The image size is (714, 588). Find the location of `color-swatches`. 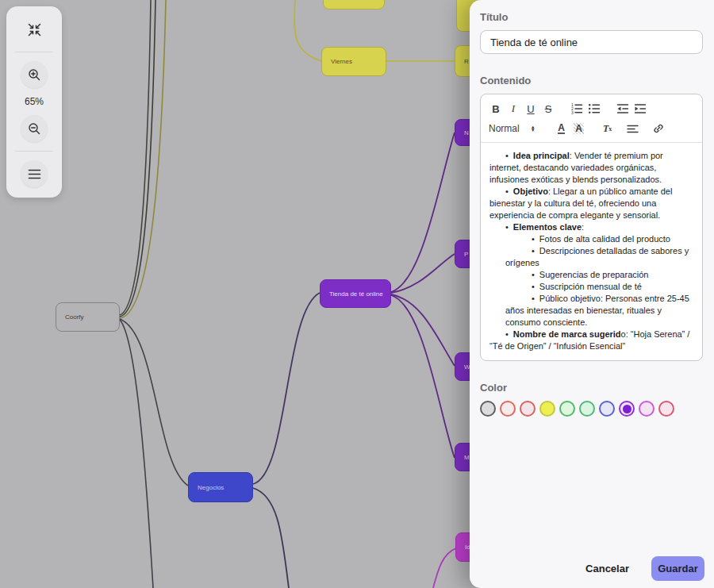

color-swatches is located at coordinates (592, 409).